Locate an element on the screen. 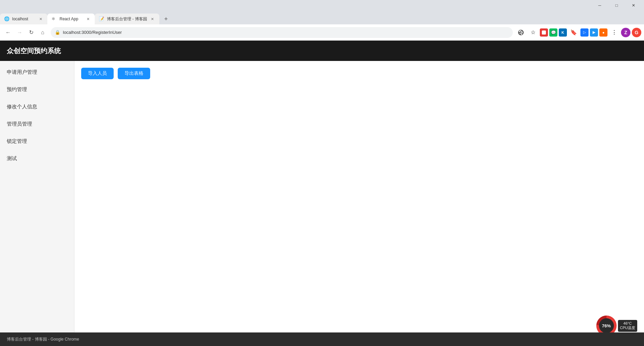  app-header: 众创空间预约系统 is located at coordinates (322, 51).